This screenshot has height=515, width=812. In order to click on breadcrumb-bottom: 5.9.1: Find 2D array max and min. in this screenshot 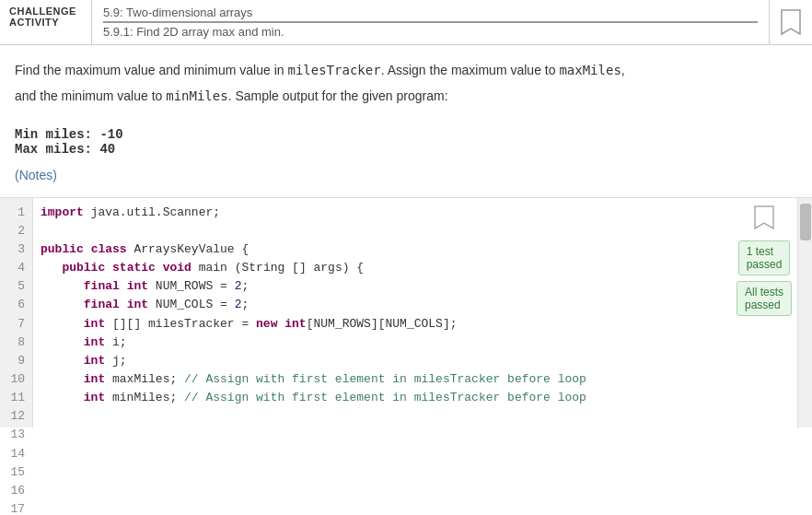, I will do `click(431, 31)`.